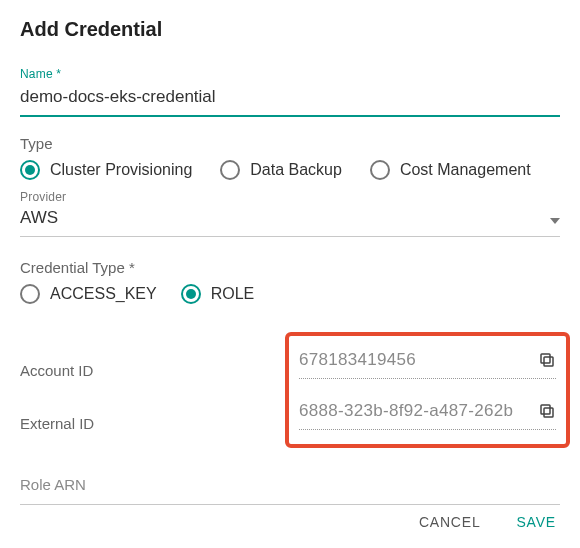  Describe the element at coordinates (555, 221) in the screenshot. I see `chevron-down-icon` at that location.